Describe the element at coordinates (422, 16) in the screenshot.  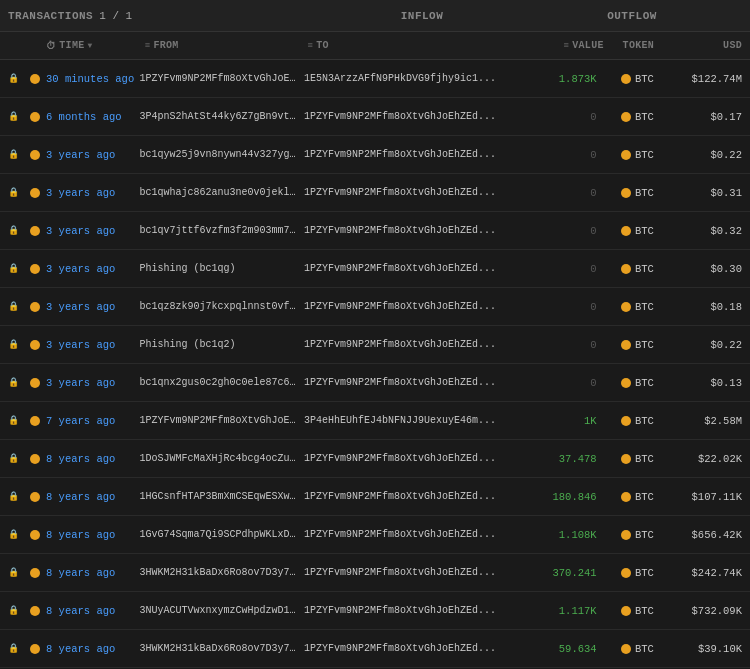
I see `inflow-label: INFLOW` at that location.